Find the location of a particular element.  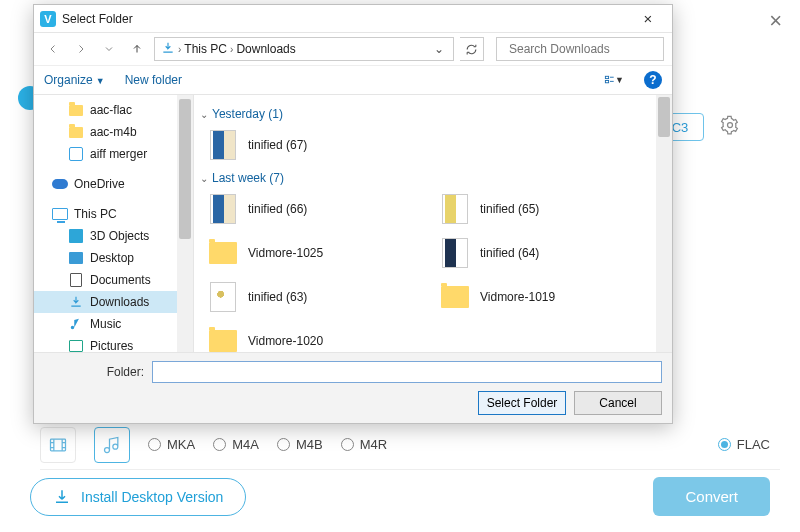

tree-item-music: Music is located at coordinates (114, 324).